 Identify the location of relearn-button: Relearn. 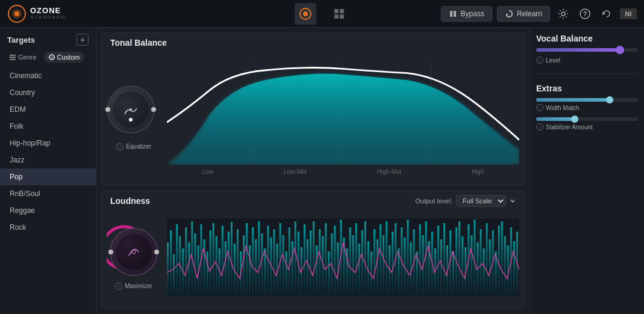
(524, 14).